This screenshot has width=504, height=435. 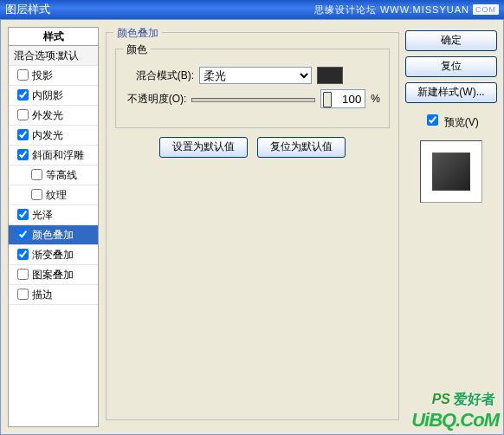 I want to click on style-label-1: 内阴影, so click(x=48, y=95).